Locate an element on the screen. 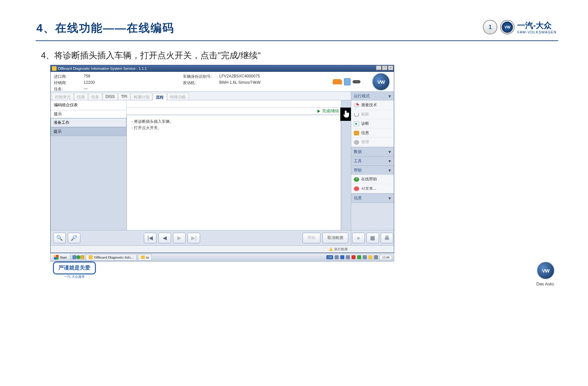  header-divider is located at coordinates (297, 41).